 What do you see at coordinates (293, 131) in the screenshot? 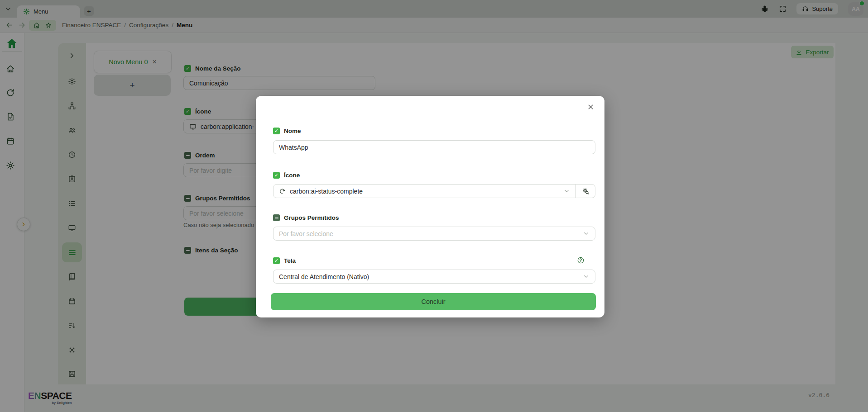
I see `modal-nome-label: Nome` at bounding box center [293, 131].